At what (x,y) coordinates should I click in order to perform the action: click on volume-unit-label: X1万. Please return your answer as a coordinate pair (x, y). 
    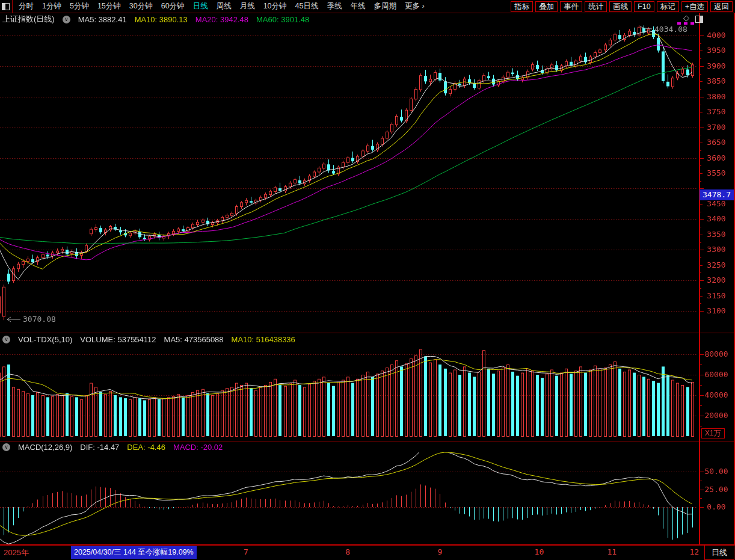
    Looking at the image, I should click on (713, 433).